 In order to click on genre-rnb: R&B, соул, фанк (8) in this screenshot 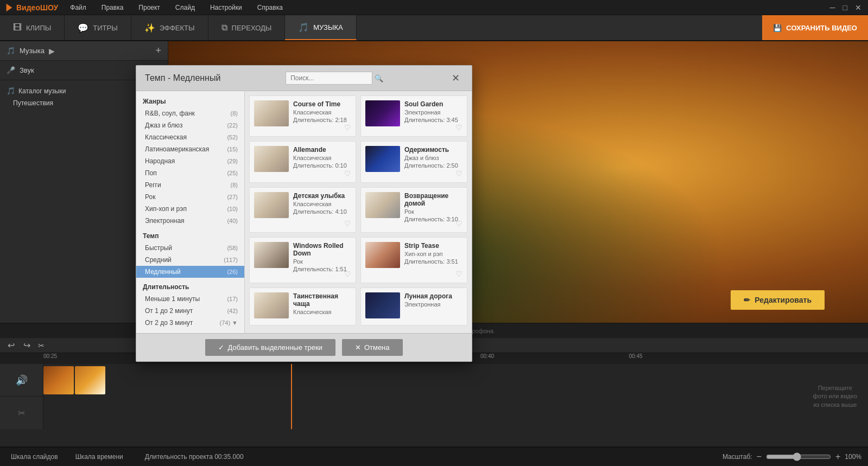, I will do `click(190, 113)`.